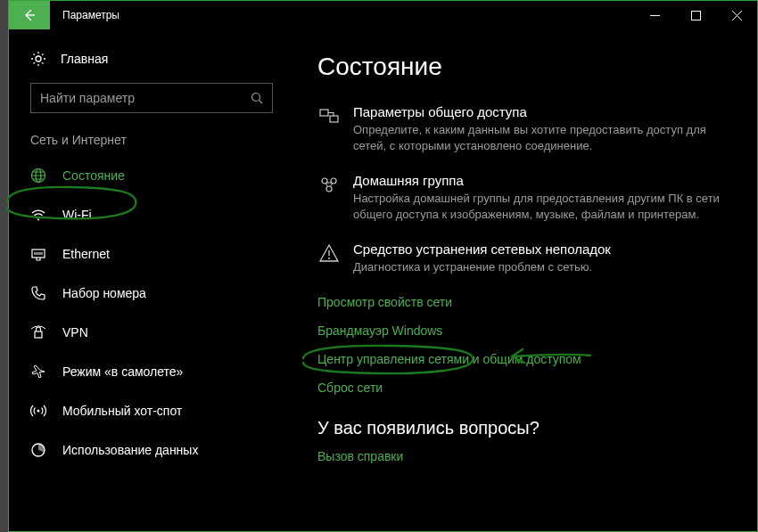 This screenshot has height=532, width=758. Describe the element at coordinates (329, 128) in the screenshot. I see `sharing-icon` at that location.